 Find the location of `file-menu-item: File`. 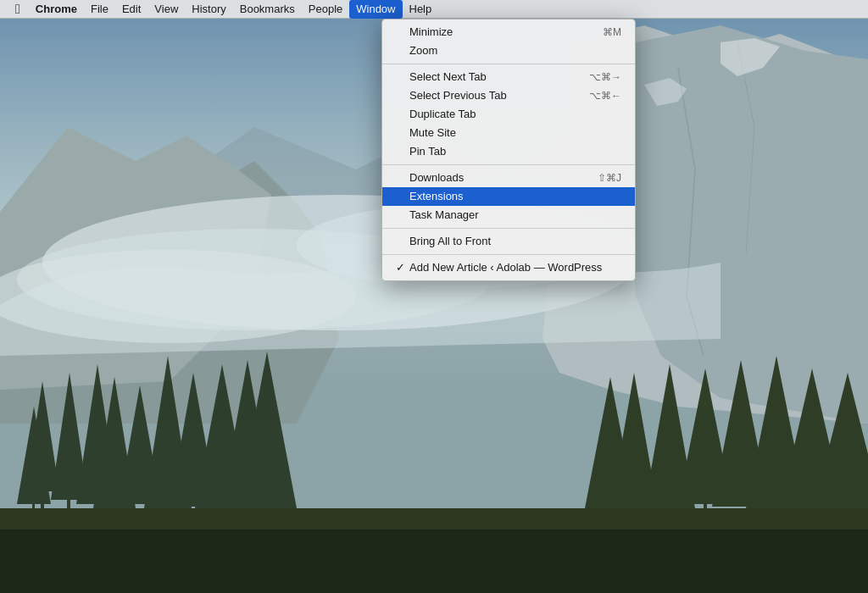

file-menu-item: File is located at coordinates (100, 9).